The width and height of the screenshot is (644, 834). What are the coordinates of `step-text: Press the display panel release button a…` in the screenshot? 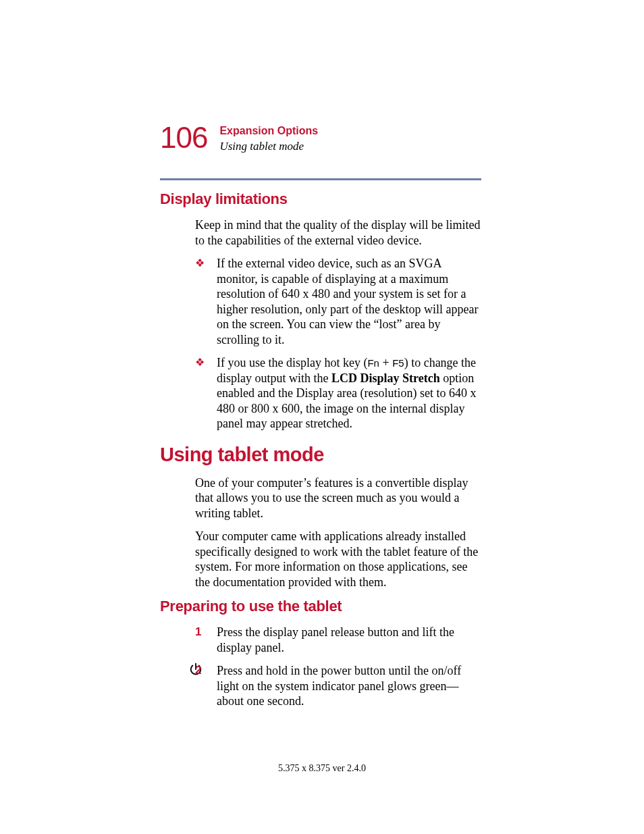 It's located at (336, 640).